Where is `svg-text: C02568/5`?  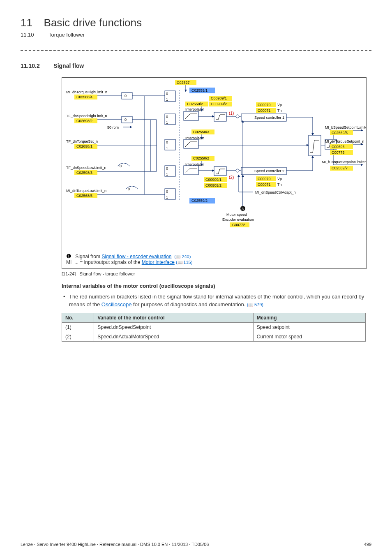 svg-text: C02568/5 is located at coordinates (85, 196).